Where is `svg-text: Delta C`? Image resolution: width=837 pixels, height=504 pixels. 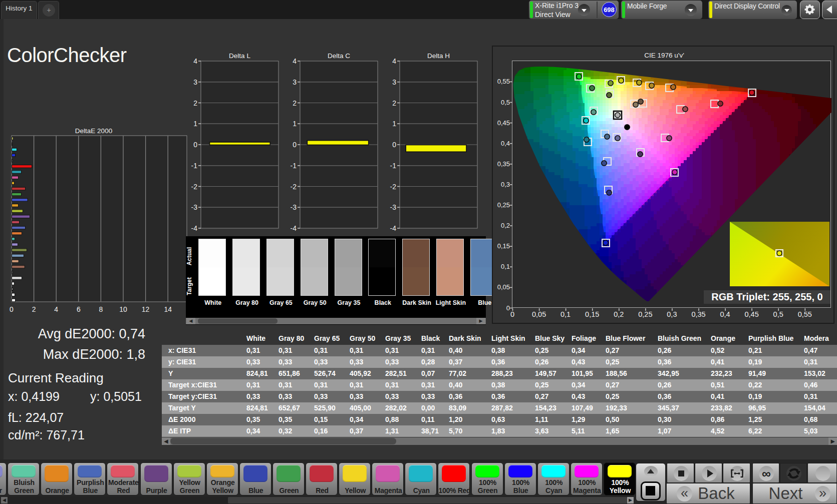 svg-text: Delta C is located at coordinates (339, 56).